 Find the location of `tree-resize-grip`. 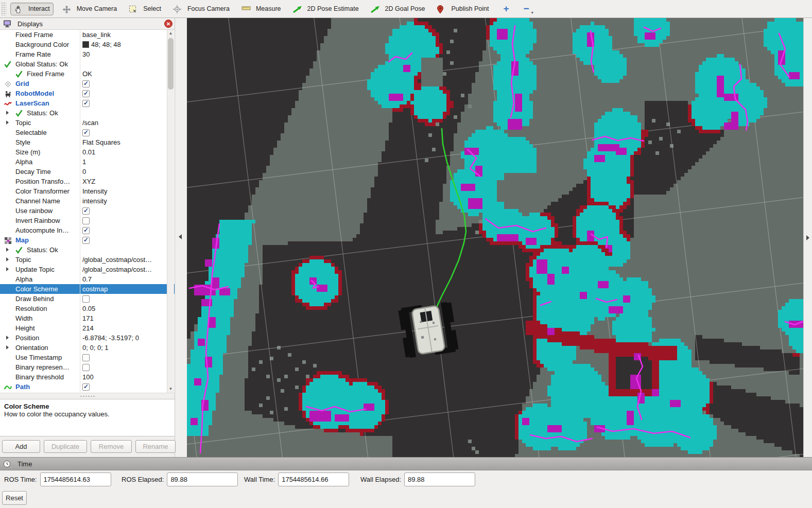

tree-resize-grip is located at coordinates (88, 396).